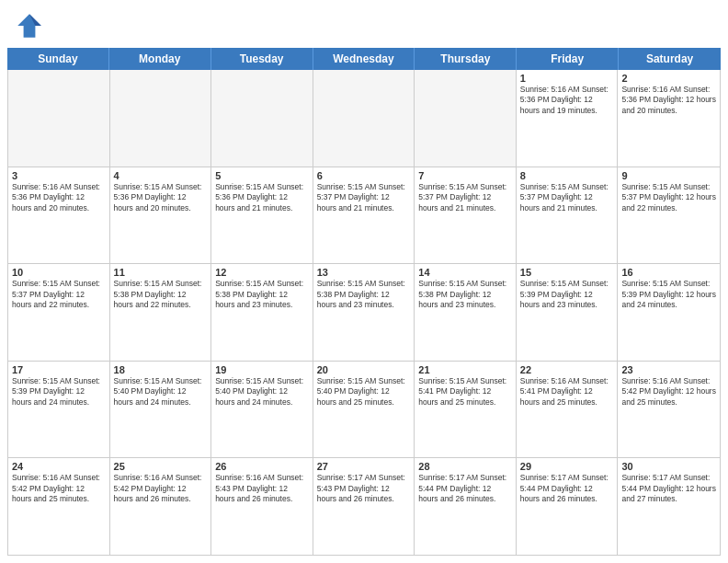  What do you see at coordinates (568, 313) in the screenshot?
I see `day-cell: 15Sunrise: 5:15 AM Sunset: 5:39 PM Dayli…` at bounding box center [568, 313].